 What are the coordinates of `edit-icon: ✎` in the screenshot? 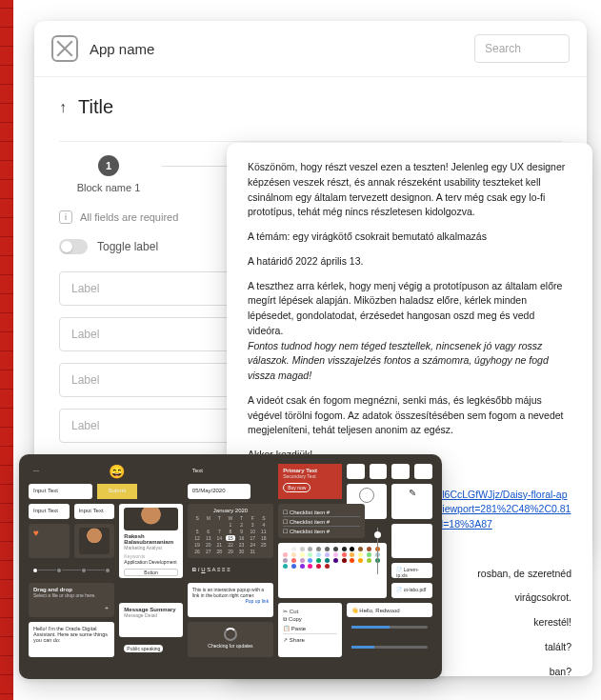 It's located at (411, 501).